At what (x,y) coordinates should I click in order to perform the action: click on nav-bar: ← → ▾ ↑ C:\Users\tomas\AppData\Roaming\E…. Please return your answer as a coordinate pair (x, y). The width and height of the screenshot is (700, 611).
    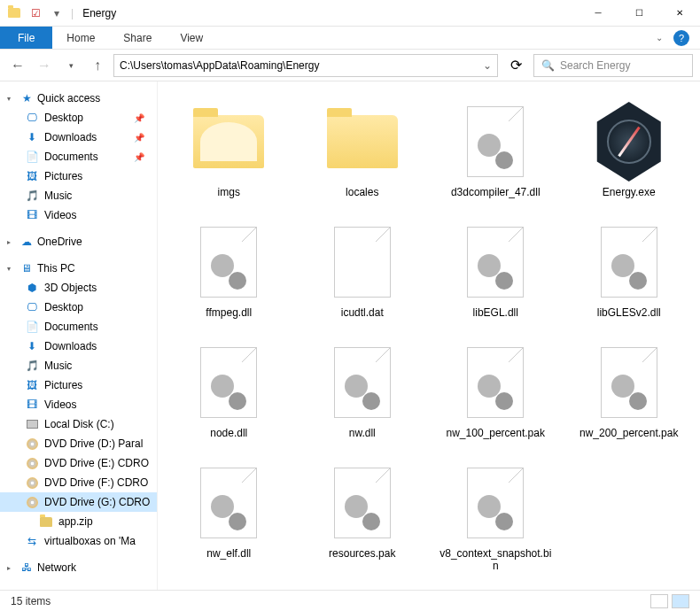
    Looking at the image, I should click on (350, 66).